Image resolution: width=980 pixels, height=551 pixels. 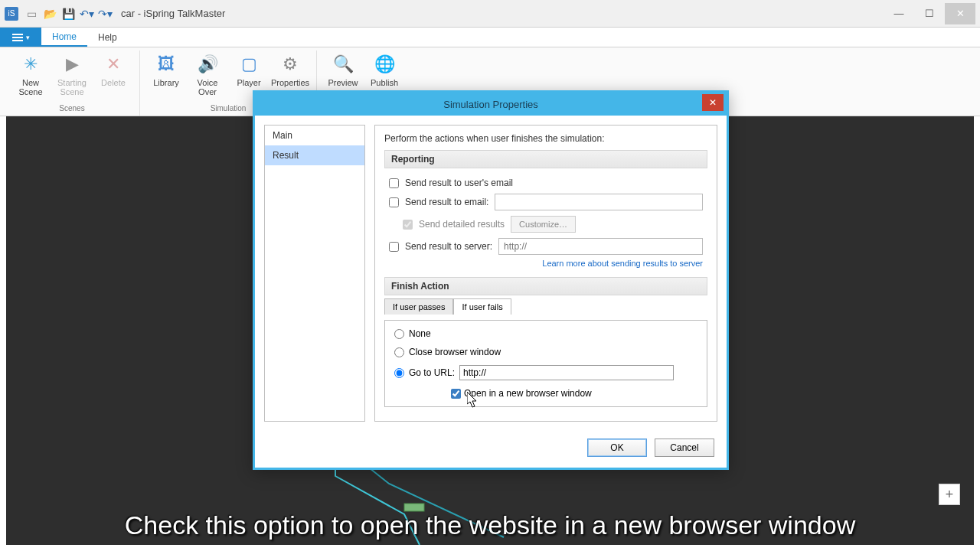 I want to click on send-user-email-checkbox, so click(x=394, y=184).